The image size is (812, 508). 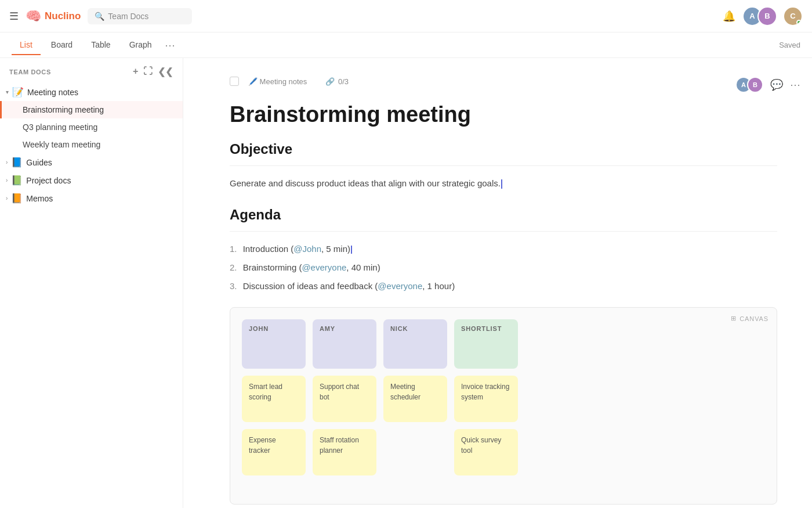 I want to click on bell-icon: 🔔, so click(x=729, y=16).